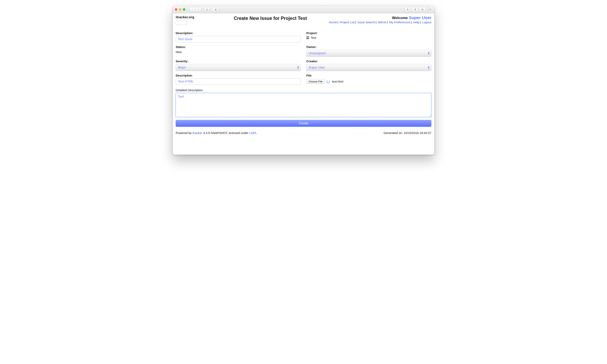 The height and width of the screenshot is (364, 607). Describe the element at coordinates (430, 9) in the screenshot. I see `plus-icon: +` at that location.